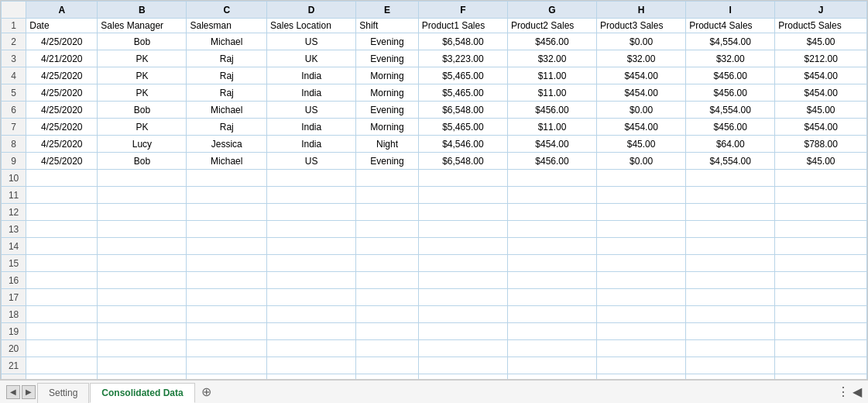 Image resolution: width=868 pixels, height=403 pixels. What do you see at coordinates (311, 127) in the screenshot?
I see `cell-7-D: India` at bounding box center [311, 127].